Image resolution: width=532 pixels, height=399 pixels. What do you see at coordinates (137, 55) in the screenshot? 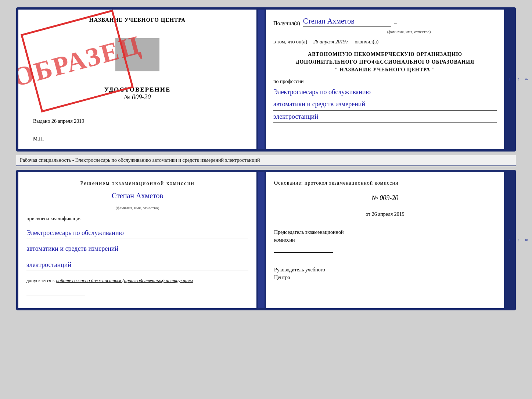
I see `photo-placeholder` at bounding box center [137, 55].